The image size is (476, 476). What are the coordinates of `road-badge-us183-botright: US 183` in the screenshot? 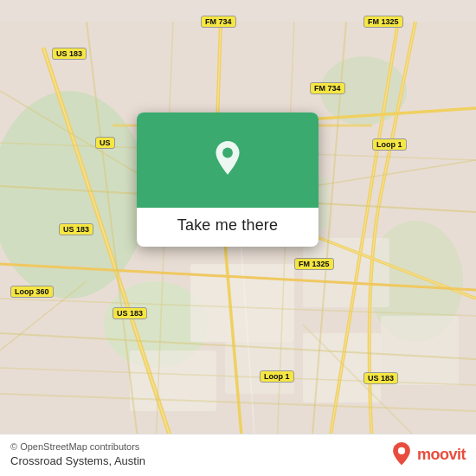 It's located at (381, 378).